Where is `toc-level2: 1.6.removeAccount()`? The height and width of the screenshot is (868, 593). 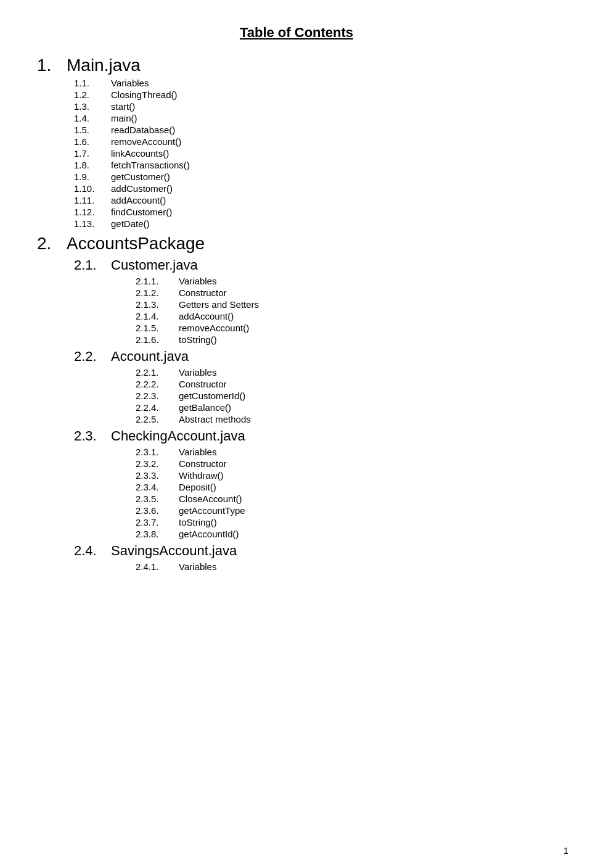
toc-level2: 1.6.removeAccount() is located at coordinates (296, 142).